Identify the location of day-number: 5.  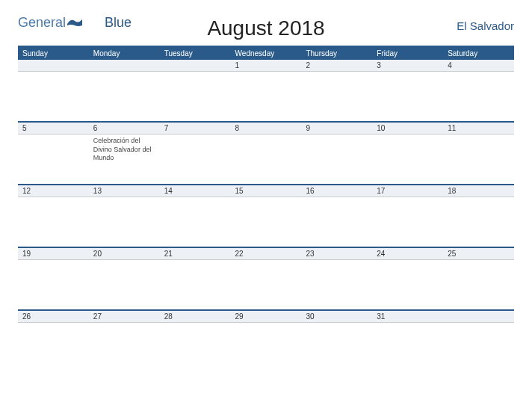
(54, 129).